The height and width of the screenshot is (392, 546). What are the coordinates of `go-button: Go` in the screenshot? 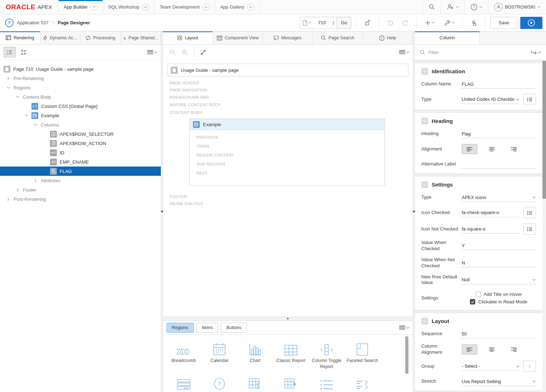 It's located at (344, 23).